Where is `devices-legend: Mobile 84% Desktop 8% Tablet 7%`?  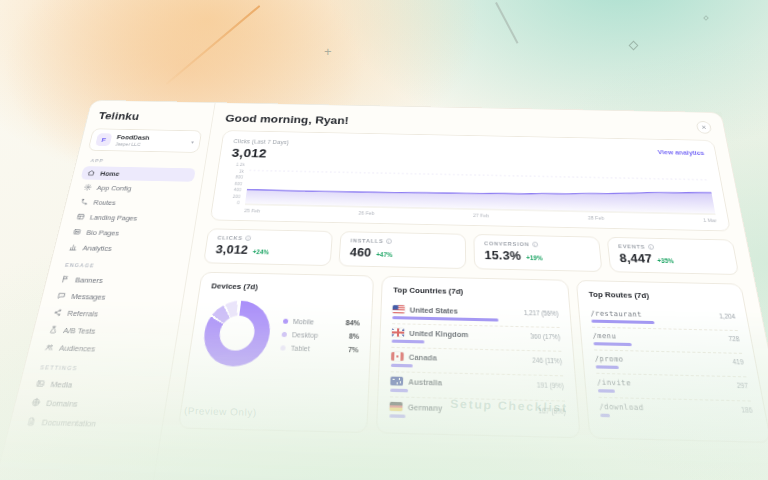 devices-legend: Mobile 84% Desktop 8% Tablet 7% is located at coordinates (320, 335).